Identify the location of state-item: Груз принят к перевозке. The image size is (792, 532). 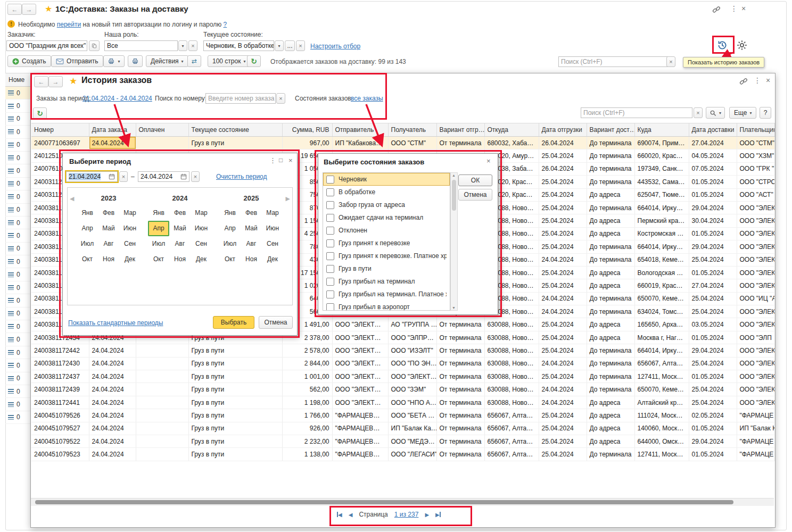
(386, 243).